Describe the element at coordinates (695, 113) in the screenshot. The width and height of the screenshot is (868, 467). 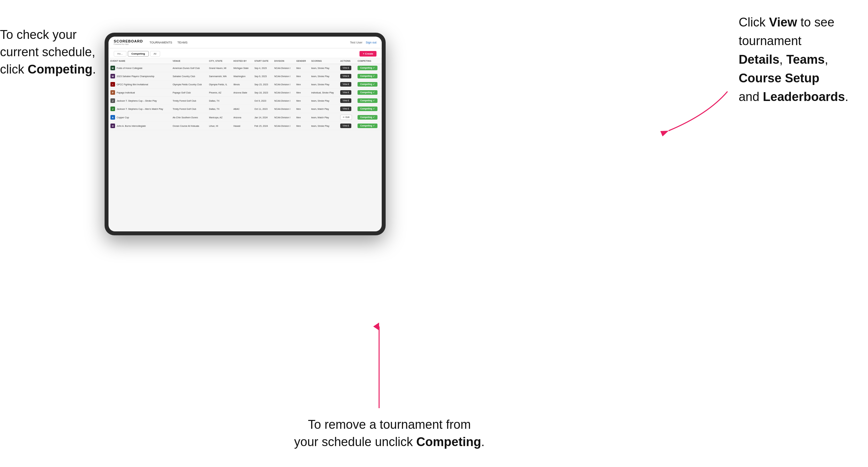
I see `arrow-right-to-view` at that location.